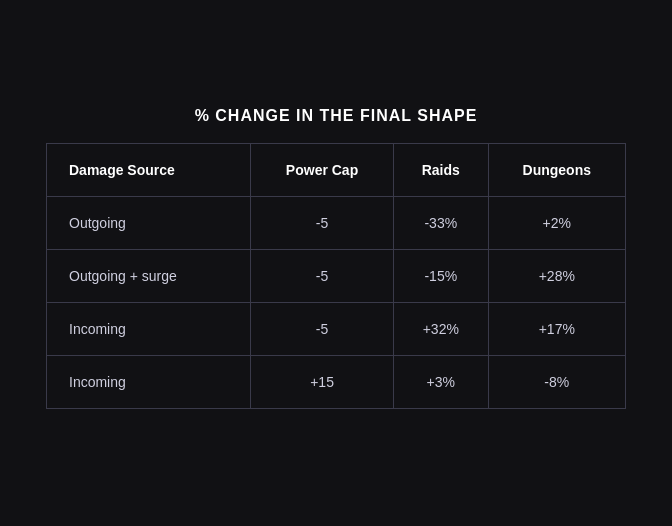  Describe the element at coordinates (336, 276) in the screenshot. I see `table-row: Outgoing + surge-5-15%+28%` at that location.